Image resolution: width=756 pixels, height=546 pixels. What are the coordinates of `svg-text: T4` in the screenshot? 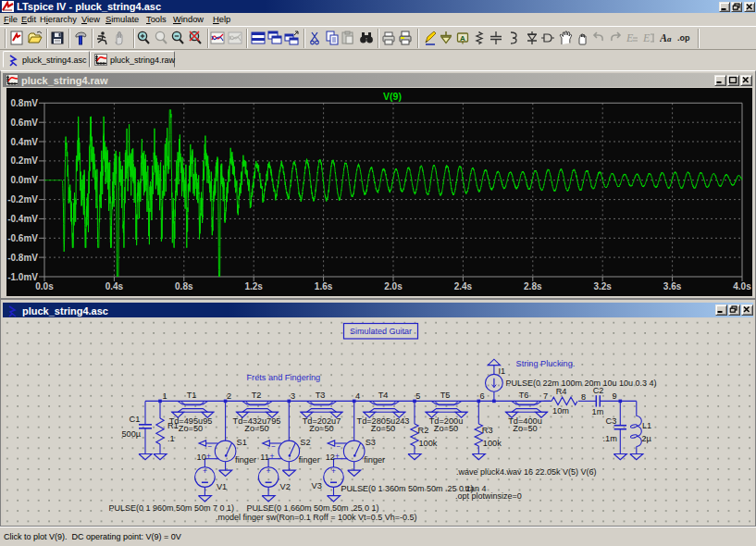 It's located at (383, 395).